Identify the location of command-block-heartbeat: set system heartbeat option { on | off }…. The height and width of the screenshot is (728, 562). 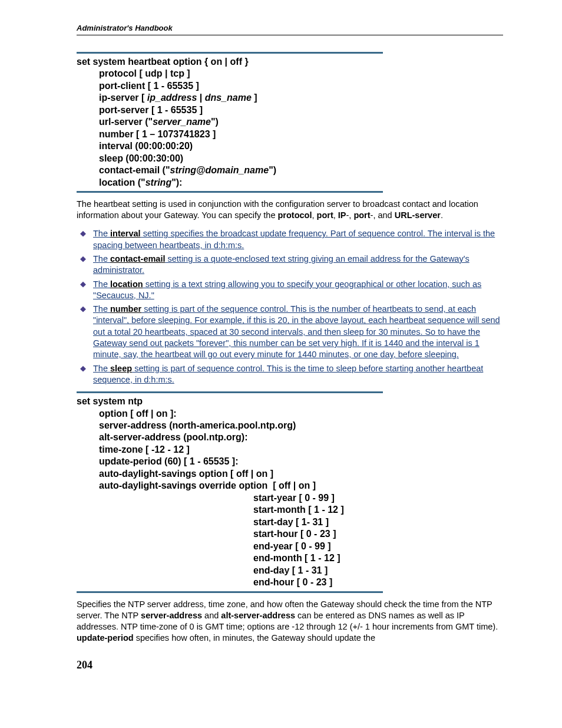
(290, 123).